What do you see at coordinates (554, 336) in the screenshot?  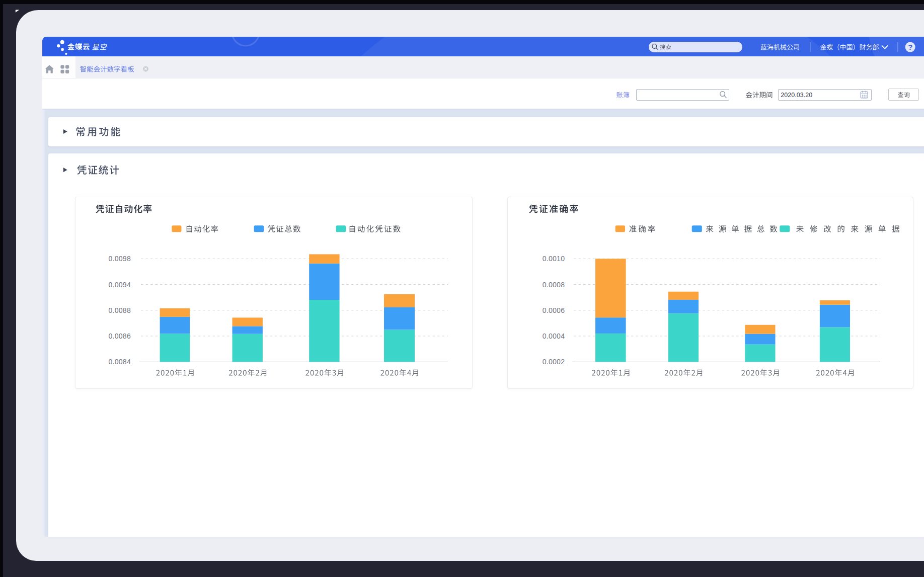 I see `svg-text: 0.0004` at bounding box center [554, 336].